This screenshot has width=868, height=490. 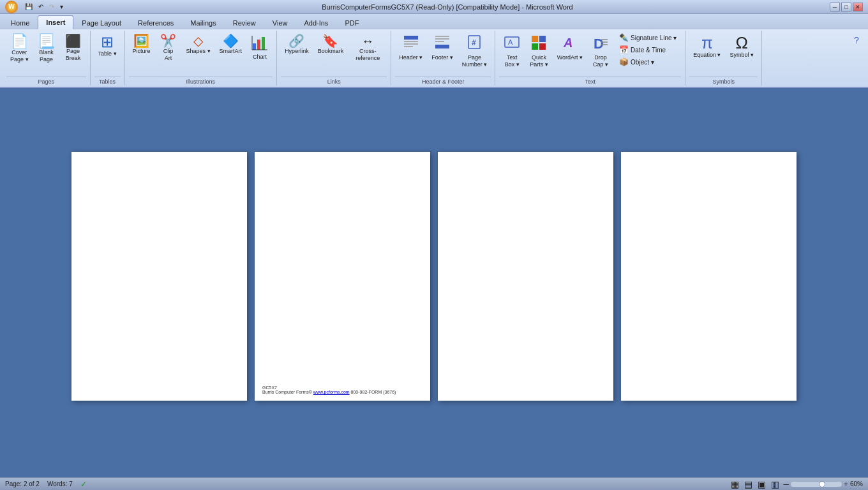 I want to click on tab-review: Review, so click(x=244, y=22).